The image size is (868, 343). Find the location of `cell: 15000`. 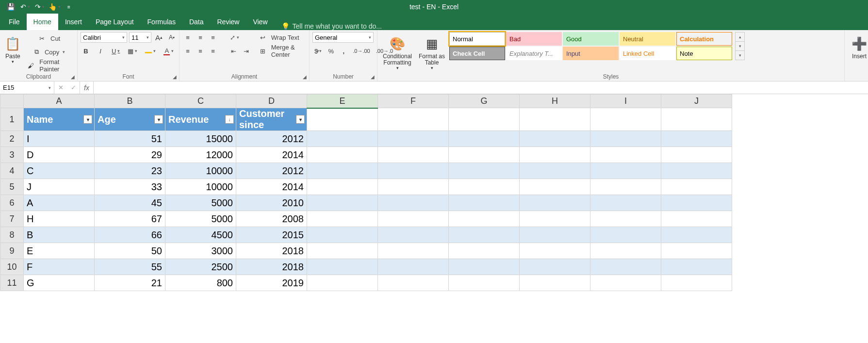

cell: 15000 is located at coordinates (201, 139).